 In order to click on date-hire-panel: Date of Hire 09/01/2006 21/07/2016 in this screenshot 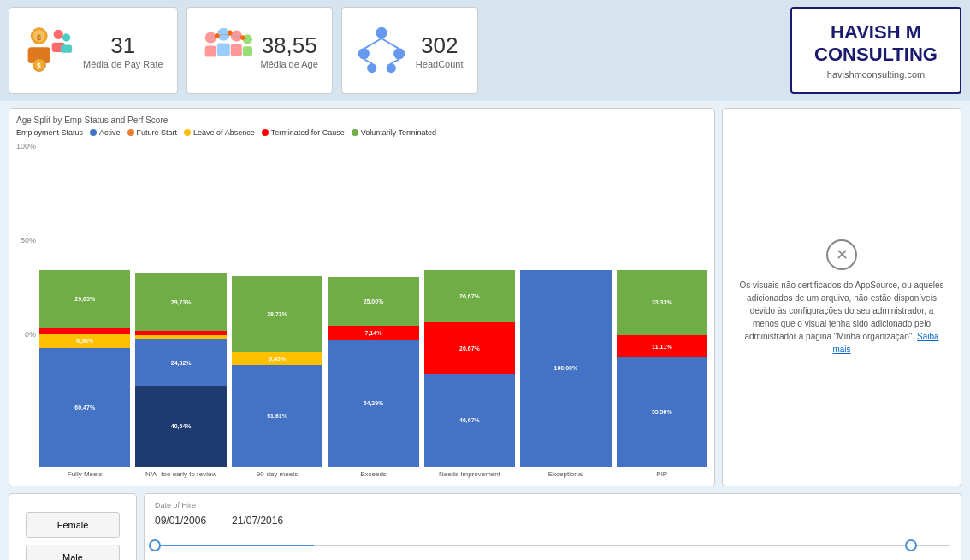, I will do `click(553, 527)`.